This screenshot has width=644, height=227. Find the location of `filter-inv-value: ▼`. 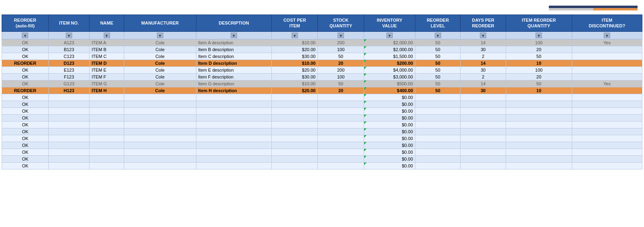

filter-inv-value: ▼ is located at coordinates (390, 35).